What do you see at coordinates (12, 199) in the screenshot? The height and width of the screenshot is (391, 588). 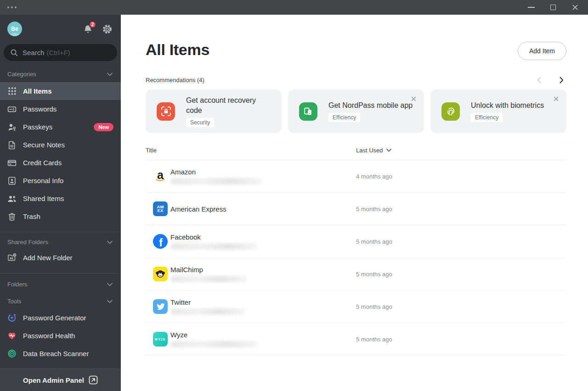 I see `shared-items-icon` at bounding box center [12, 199].